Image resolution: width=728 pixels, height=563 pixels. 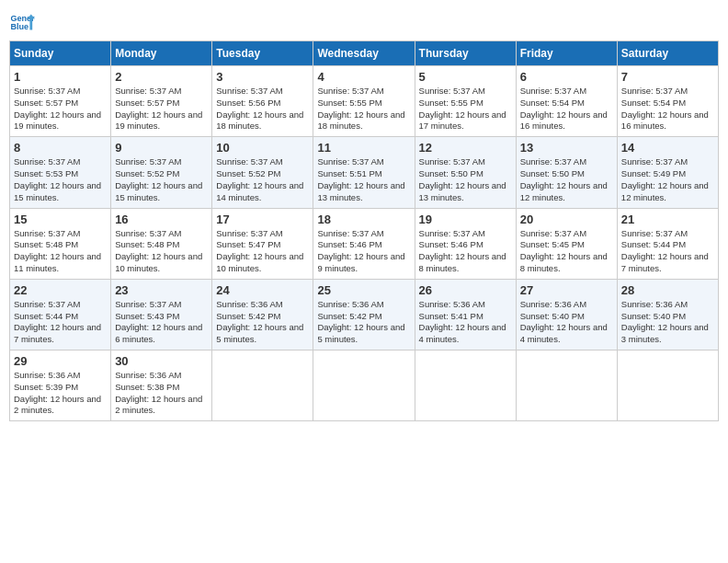 I want to click on day-number: 10, so click(x=263, y=147).